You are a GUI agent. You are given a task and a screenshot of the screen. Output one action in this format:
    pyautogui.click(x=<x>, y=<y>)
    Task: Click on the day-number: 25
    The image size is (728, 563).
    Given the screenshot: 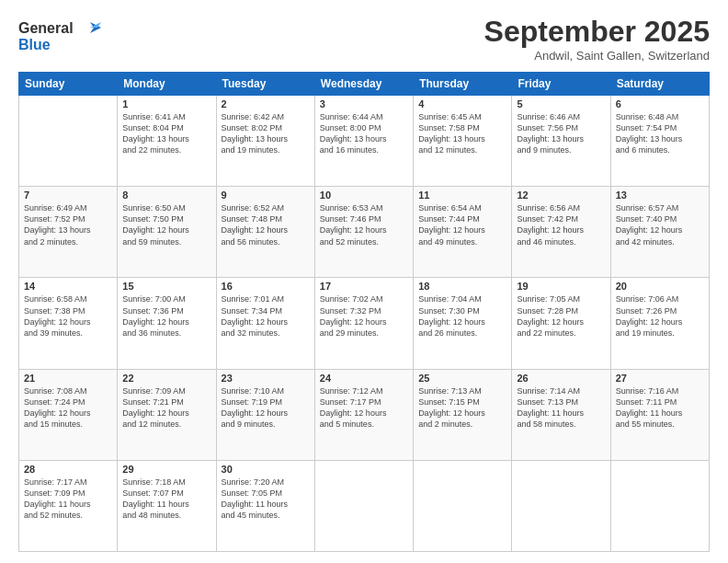 What is the action you would take?
    pyautogui.click(x=462, y=378)
    